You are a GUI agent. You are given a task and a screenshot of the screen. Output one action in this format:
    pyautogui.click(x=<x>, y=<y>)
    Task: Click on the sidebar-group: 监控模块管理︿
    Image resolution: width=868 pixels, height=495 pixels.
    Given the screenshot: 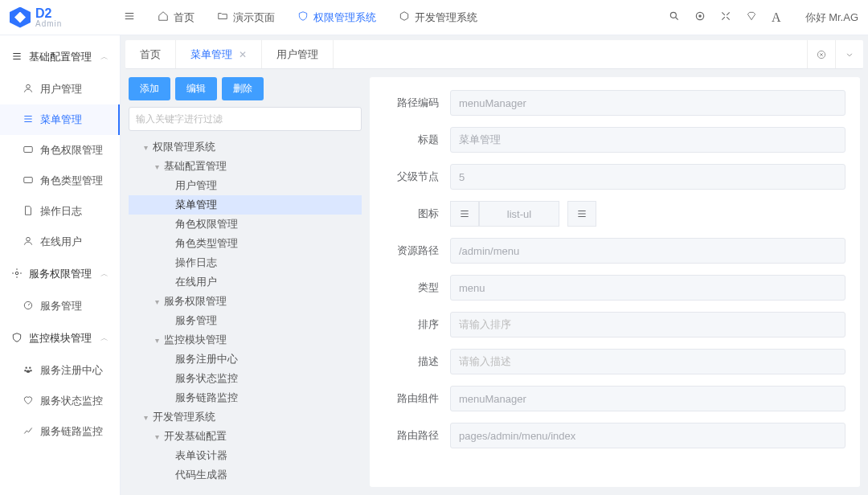 What is the action you would take?
    pyautogui.click(x=59, y=338)
    